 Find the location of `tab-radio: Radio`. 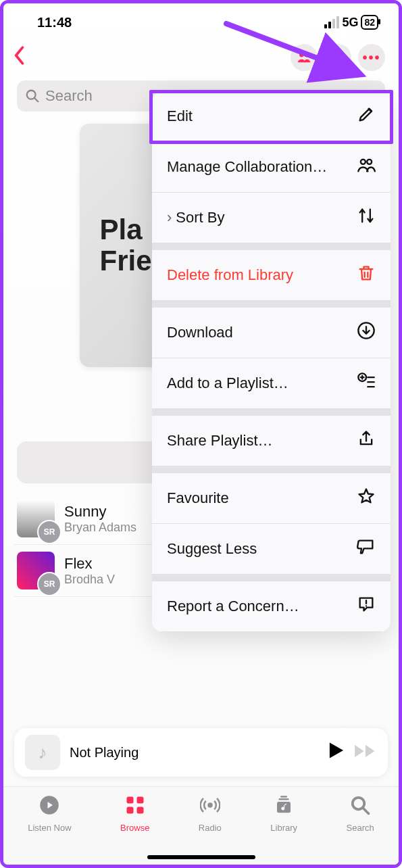

tab-radio: Radio is located at coordinates (210, 830).